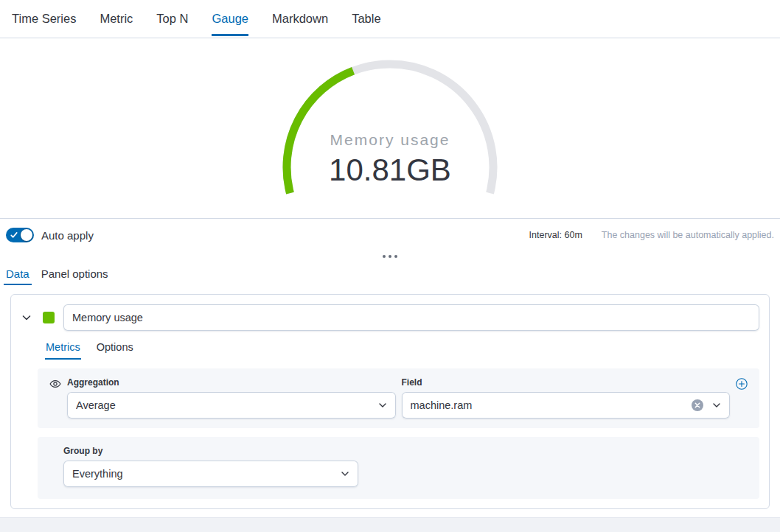 The height and width of the screenshot is (532, 780). Describe the element at coordinates (390, 234) in the screenshot. I see `auto-apply-toolbar: Auto apply Interval: 60m The changes wil…` at that location.